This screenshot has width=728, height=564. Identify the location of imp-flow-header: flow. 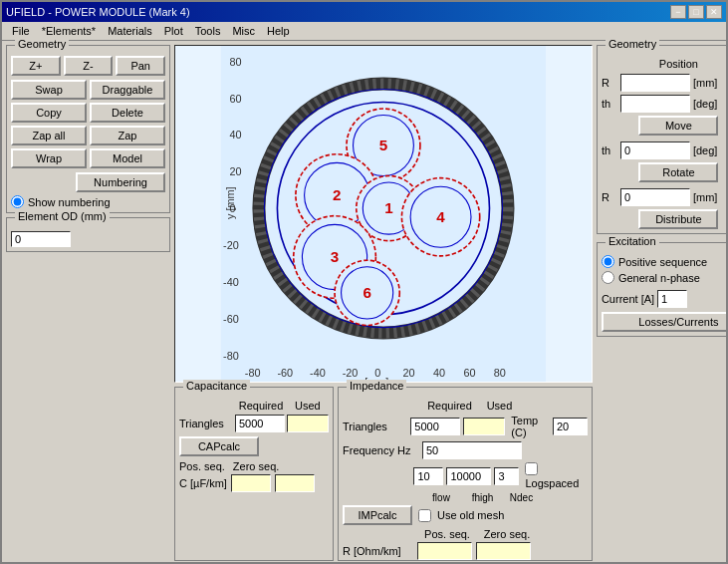
(441, 498).